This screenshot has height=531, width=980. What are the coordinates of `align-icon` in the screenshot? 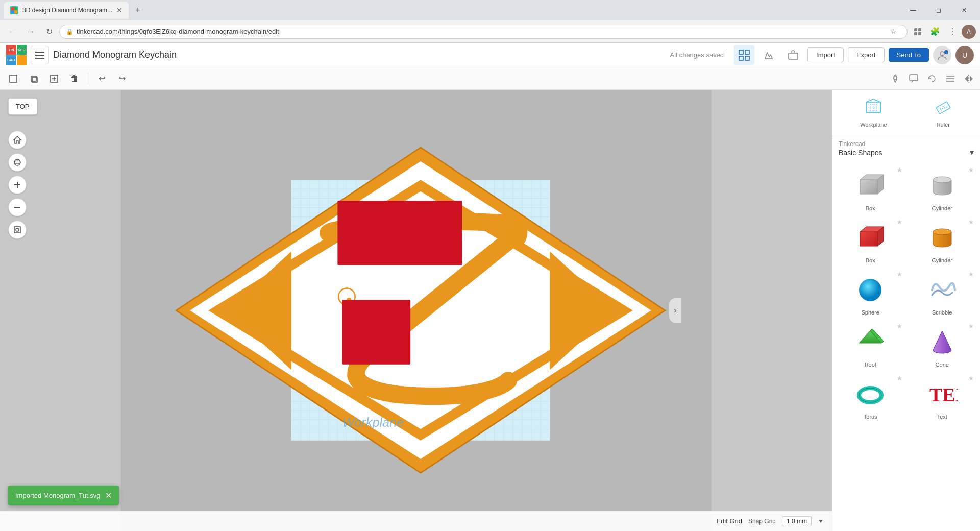 It's located at (950, 79).